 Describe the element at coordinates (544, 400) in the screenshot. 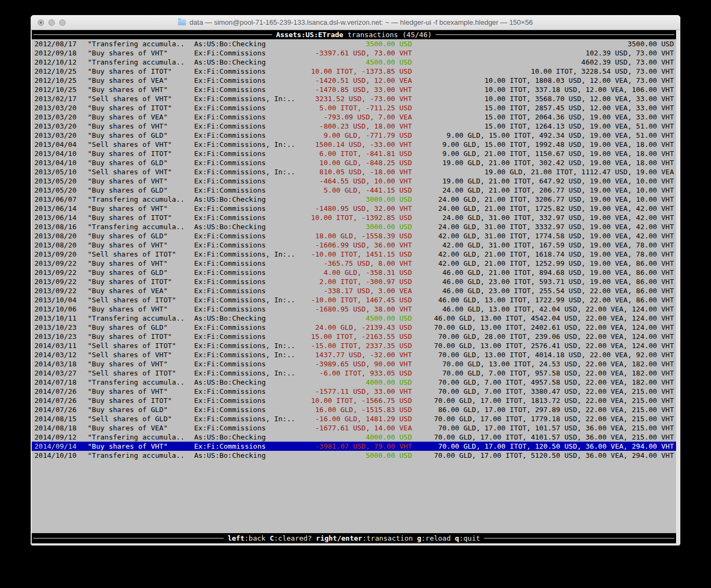

I see `txn-balance: 70.00 GLD, 17.00 ITOT, 1813.72 USD, 22.0…` at that location.